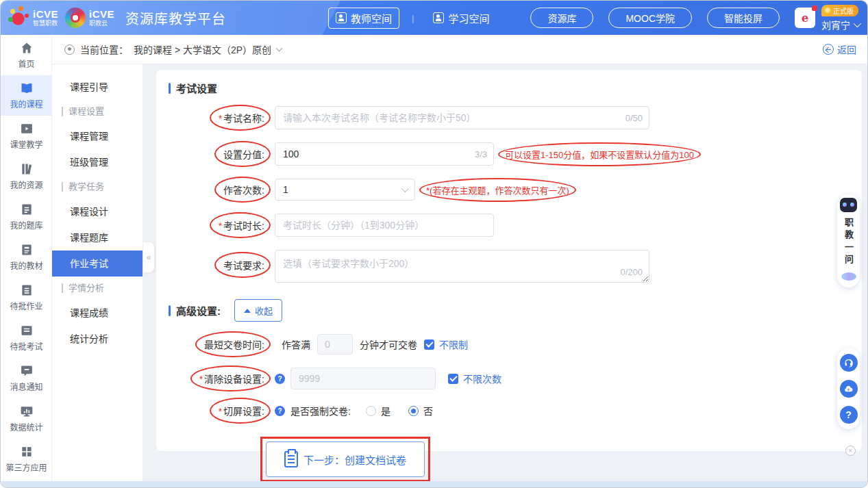 The height and width of the screenshot is (488, 868). What do you see at coordinates (462, 266) in the screenshot?
I see `requirement-textarea` at bounding box center [462, 266].